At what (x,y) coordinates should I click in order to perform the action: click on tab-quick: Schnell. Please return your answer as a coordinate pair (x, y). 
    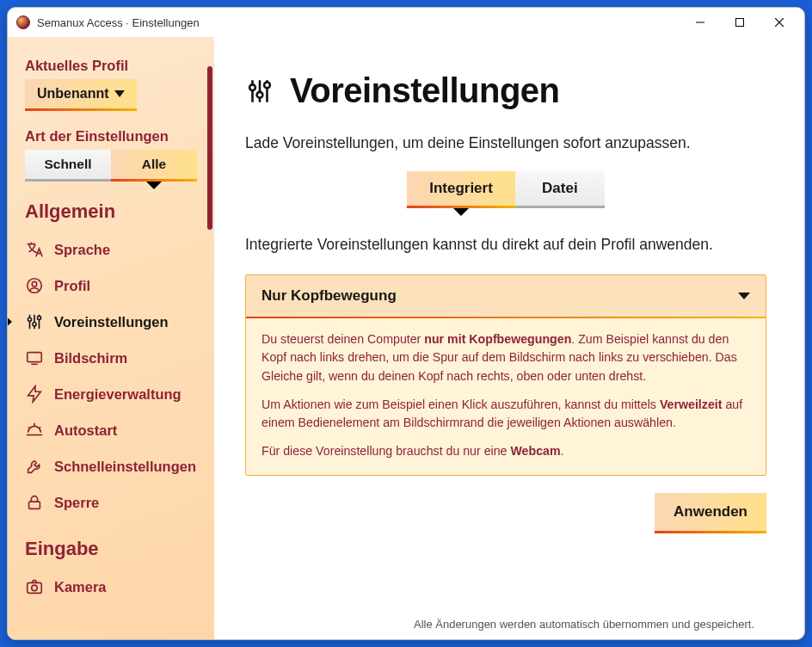
    Looking at the image, I should click on (68, 165).